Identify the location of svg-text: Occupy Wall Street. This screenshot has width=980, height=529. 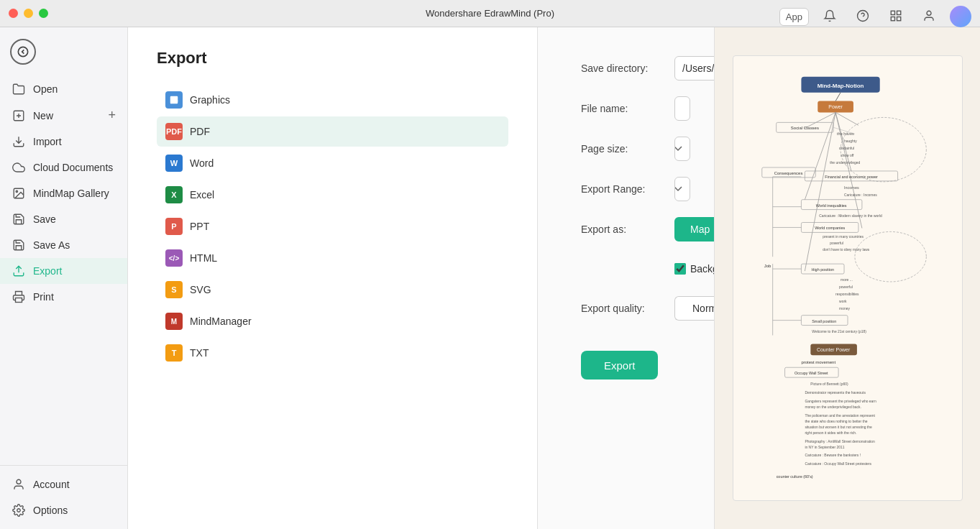
(811, 373).